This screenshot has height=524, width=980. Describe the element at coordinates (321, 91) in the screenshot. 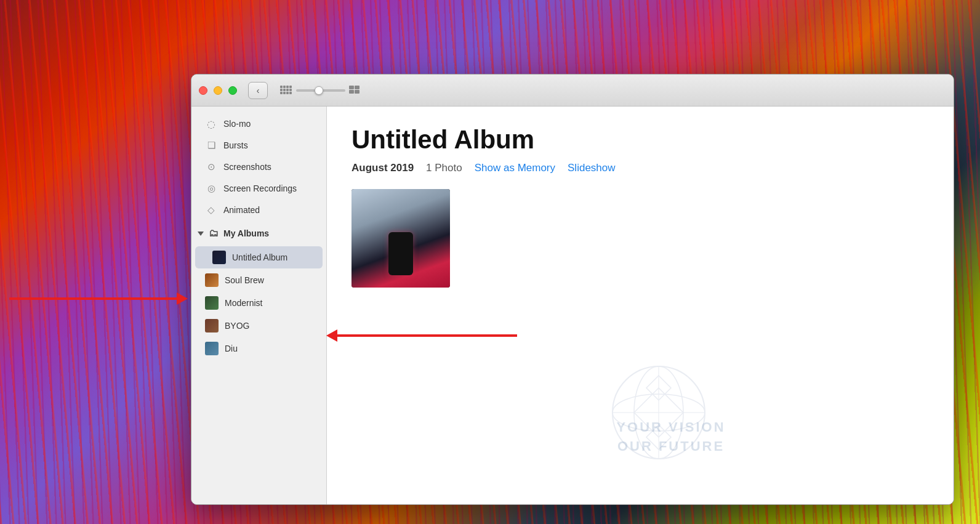

I see `size-slider` at that location.